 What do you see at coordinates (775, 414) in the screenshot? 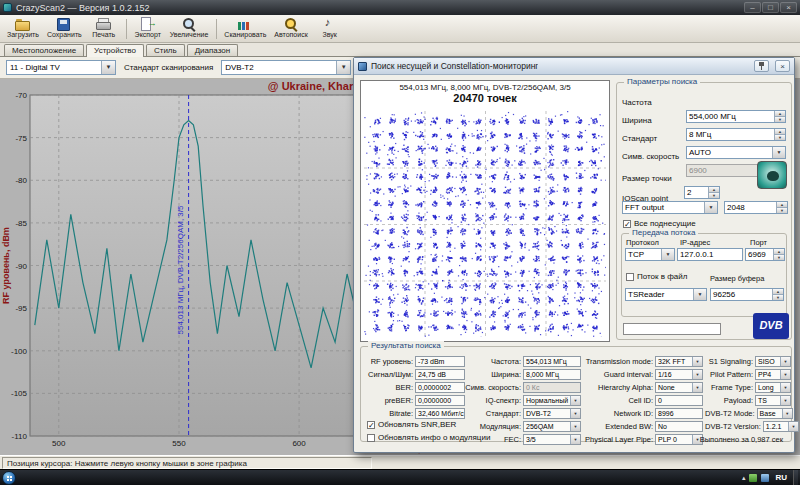
I see `result-value: Base` at bounding box center [775, 414].